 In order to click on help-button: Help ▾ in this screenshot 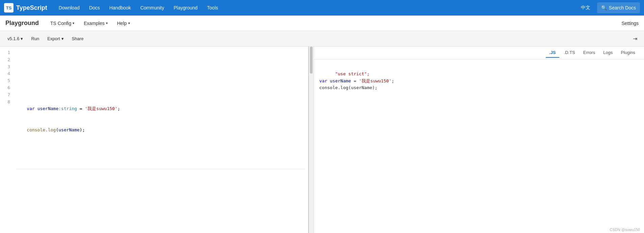, I will do `click(124, 23)`.